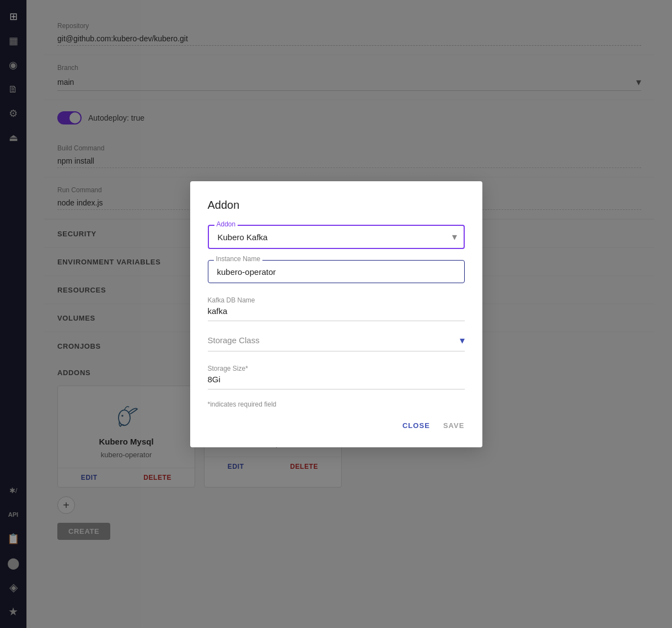  Describe the element at coordinates (336, 379) in the screenshot. I see `storage-size-input` at that location.